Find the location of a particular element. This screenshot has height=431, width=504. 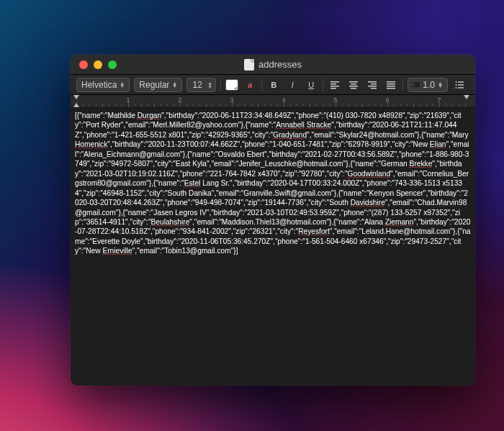

line-spacing-select: 1.0 ▲▼ is located at coordinates (428, 85).